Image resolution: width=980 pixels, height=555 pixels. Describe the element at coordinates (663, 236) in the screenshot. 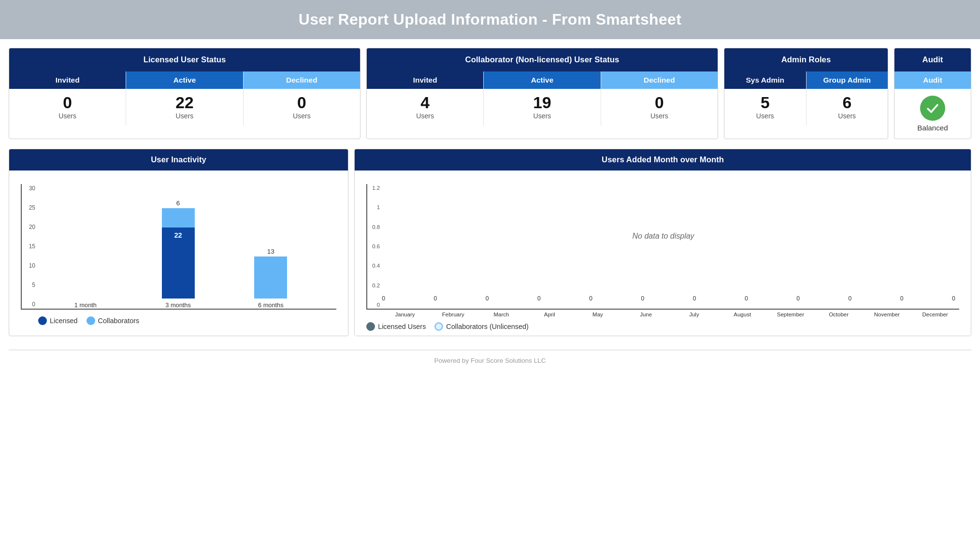

I see `no-data-message: No data to display` at that location.